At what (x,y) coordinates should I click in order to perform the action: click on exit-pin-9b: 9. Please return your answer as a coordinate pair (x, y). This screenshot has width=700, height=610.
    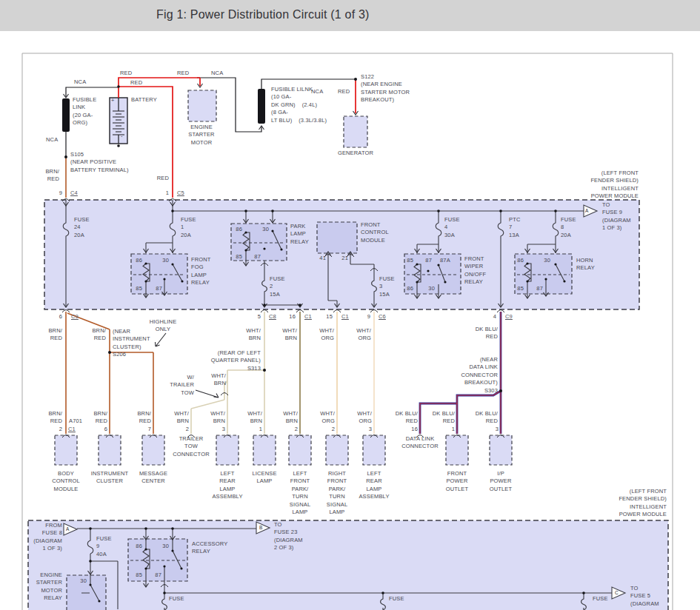
    Looking at the image, I should click on (369, 317).